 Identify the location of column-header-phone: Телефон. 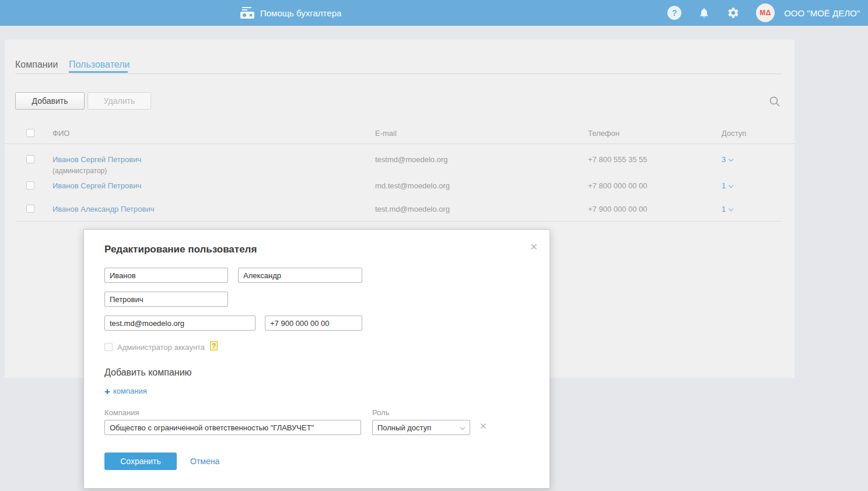
(604, 133).